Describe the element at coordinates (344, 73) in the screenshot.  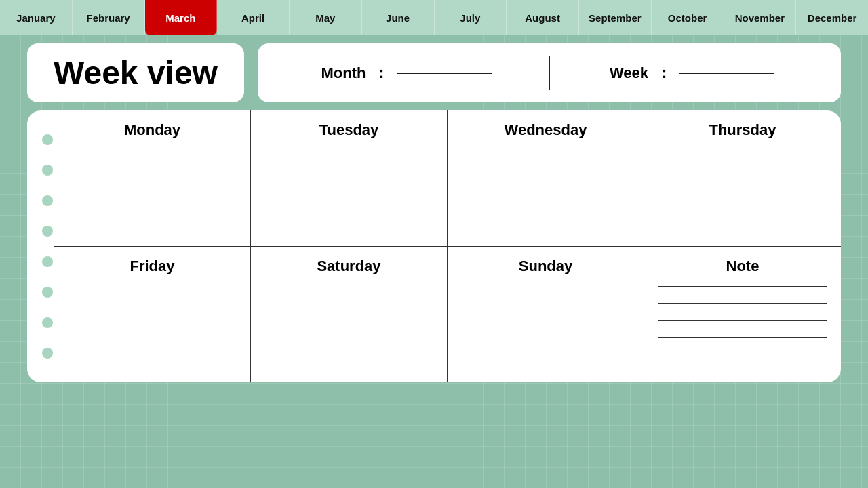
I see `month-label: Month` at that location.